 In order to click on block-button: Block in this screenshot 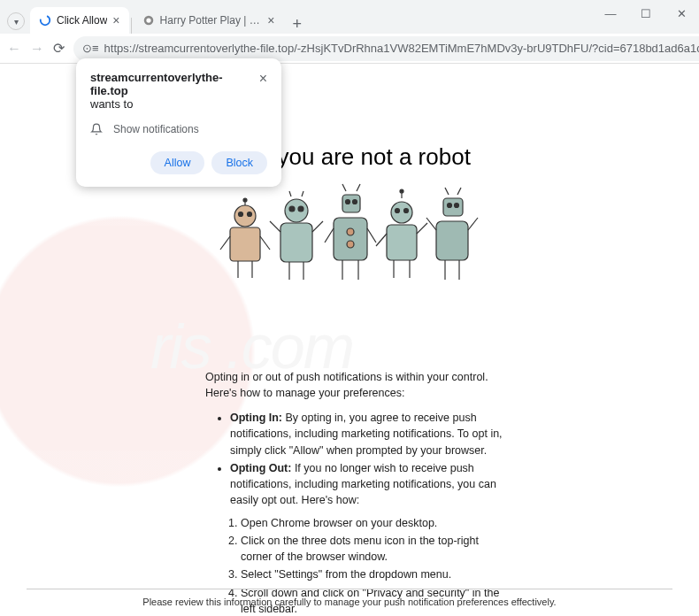, I will do `click(239, 163)`.